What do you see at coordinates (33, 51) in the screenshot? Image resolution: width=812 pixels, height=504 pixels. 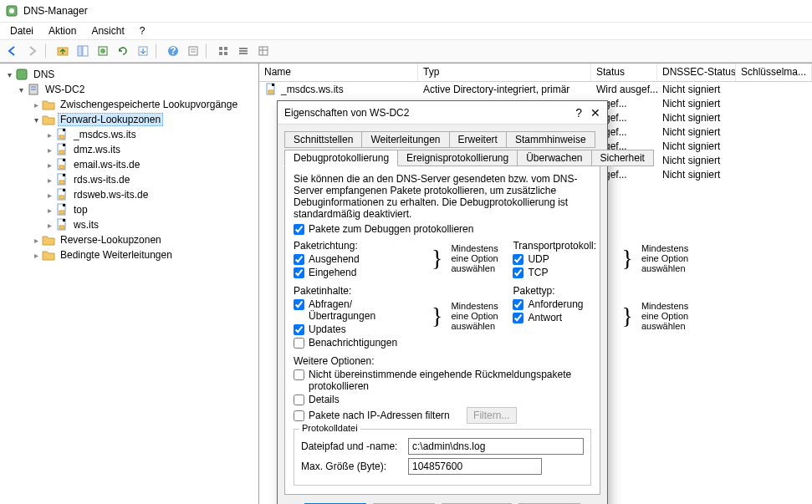 I see `forward-button` at bounding box center [33, 51].